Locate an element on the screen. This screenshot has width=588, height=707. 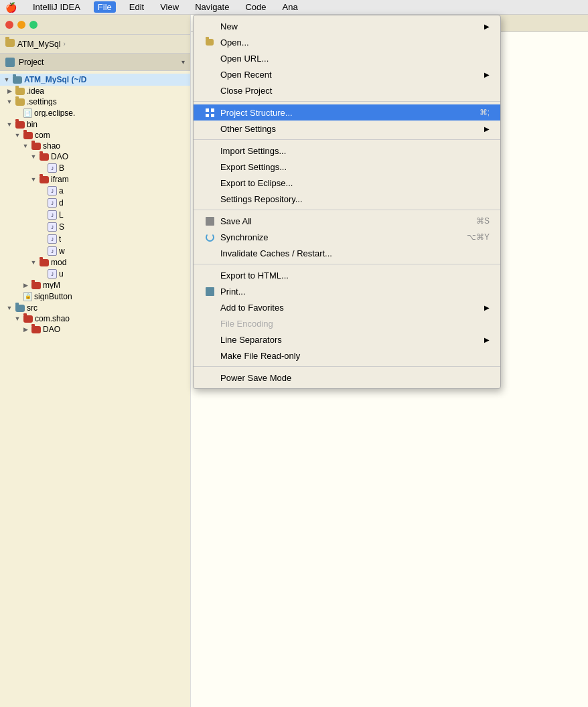
menu-item-close-project: Close Project is located at coordinates (347, 90).